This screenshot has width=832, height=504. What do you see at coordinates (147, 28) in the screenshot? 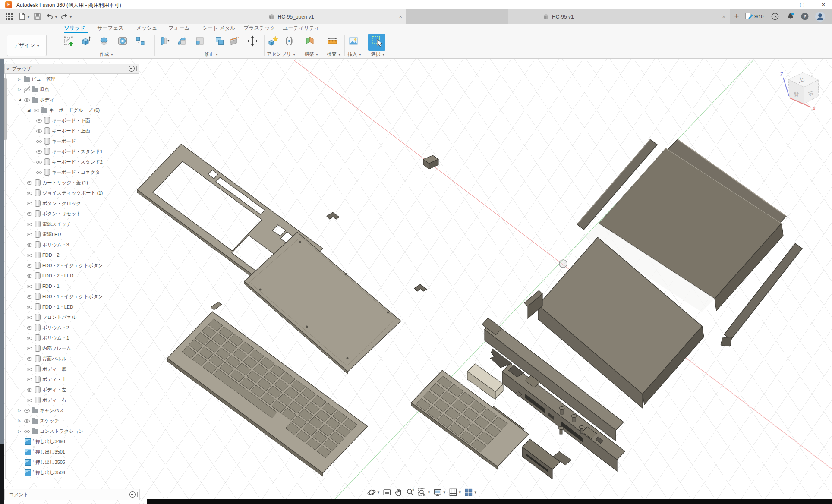
I see `ribbon-tab-2: メッシュ` at bounding box center [147, 28].